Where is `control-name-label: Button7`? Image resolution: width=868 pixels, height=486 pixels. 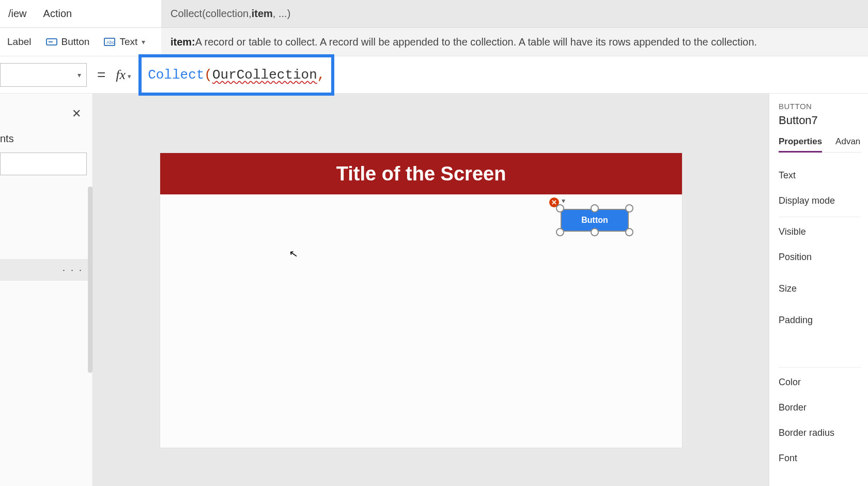
control-name-label: Button7 is located at coordinates (819, 120).